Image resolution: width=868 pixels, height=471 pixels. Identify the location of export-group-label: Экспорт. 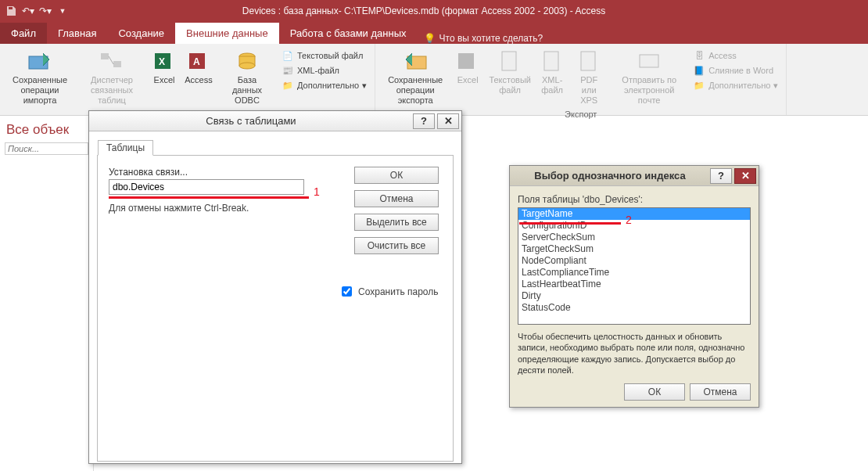
(580, 114).